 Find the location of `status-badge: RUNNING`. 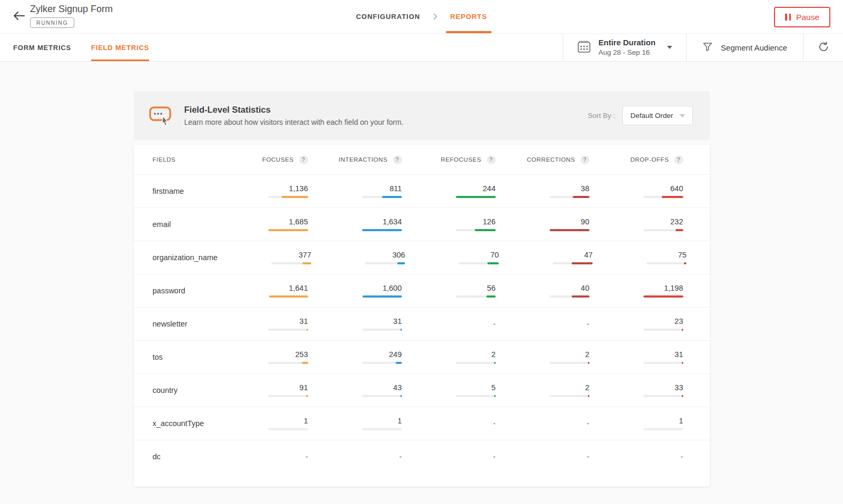

status-badge: RUNNING is located at coordinates (52, 23).